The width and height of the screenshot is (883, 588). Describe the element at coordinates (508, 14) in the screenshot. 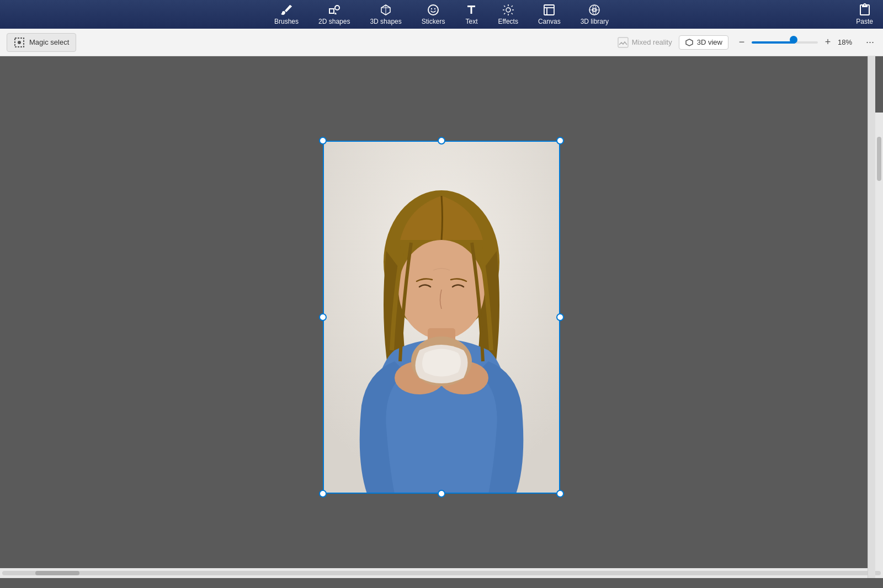

I see `toolbar-effects: Effects` at that location.